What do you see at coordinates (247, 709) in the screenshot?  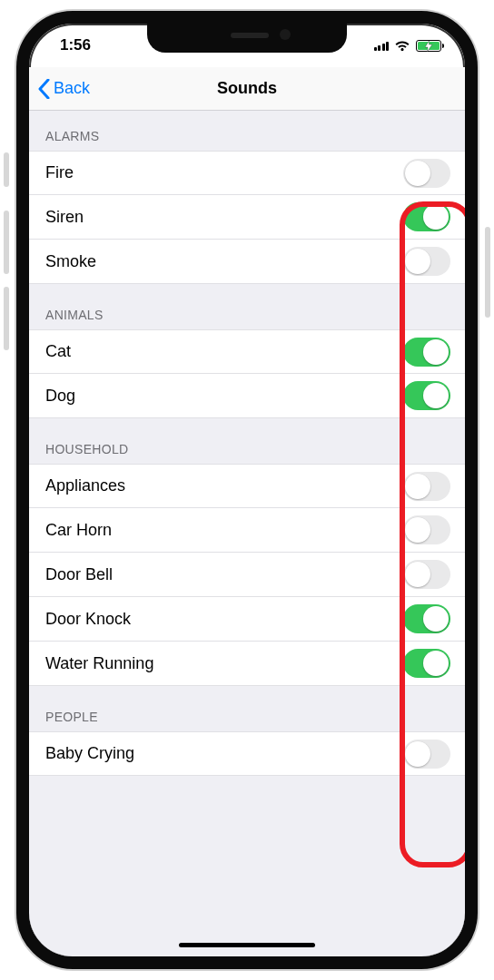 I see `section-header-people: PEOPLE` at bounding box center [247, 709].